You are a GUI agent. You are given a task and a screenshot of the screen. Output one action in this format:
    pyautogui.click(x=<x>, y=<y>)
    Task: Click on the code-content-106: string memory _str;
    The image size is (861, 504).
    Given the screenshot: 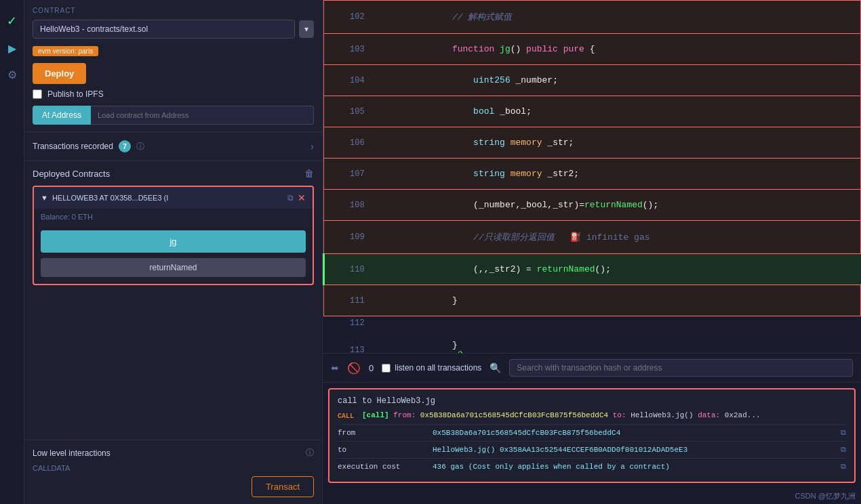 What is the action you would take?
    pyautogui.click(x=617, y=143)
    